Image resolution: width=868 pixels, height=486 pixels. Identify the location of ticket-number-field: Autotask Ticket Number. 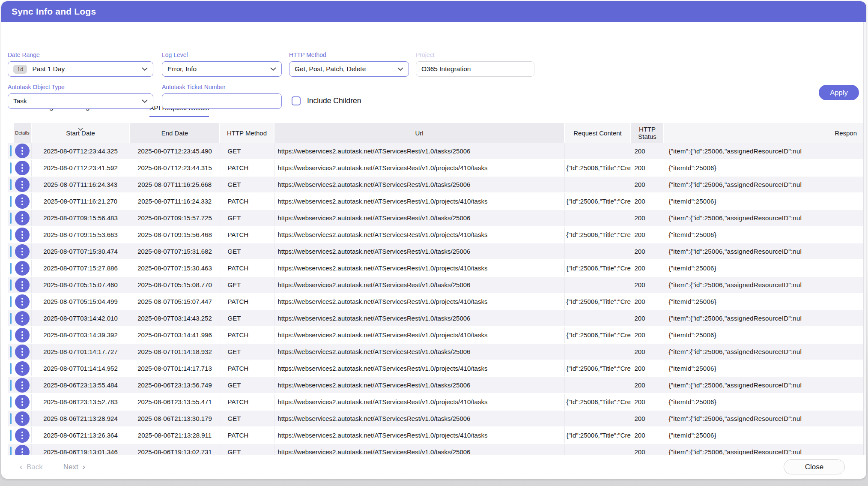
(222, 96).